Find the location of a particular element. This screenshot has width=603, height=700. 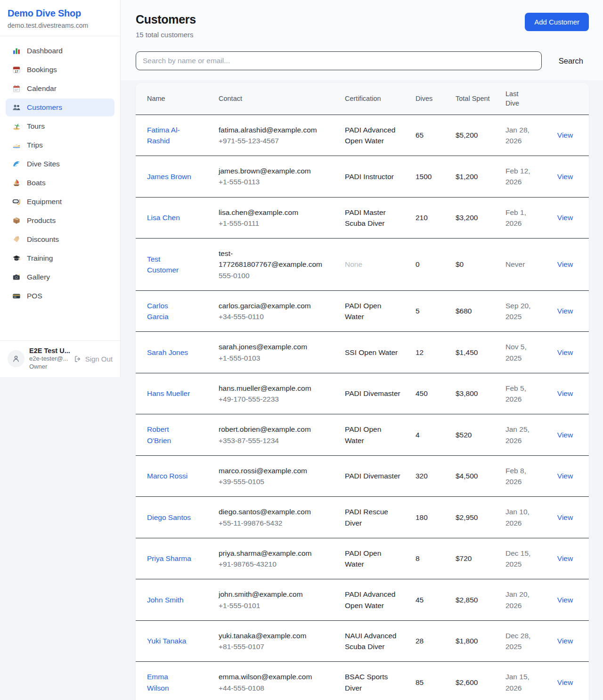

total-spent: $0 is located at coordinates (460, 264).